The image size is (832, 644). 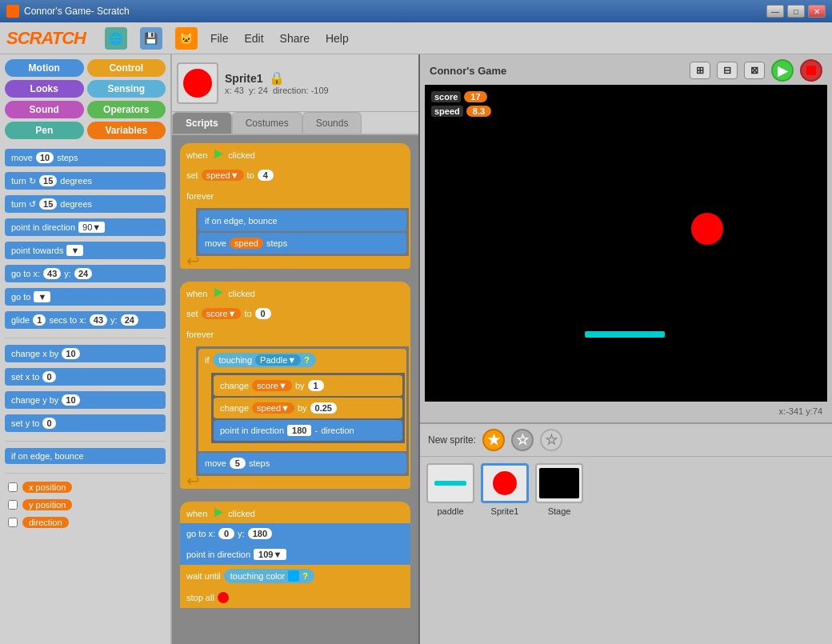 I want to click on green-flag-button: ▶, so click(x=782, y=70).